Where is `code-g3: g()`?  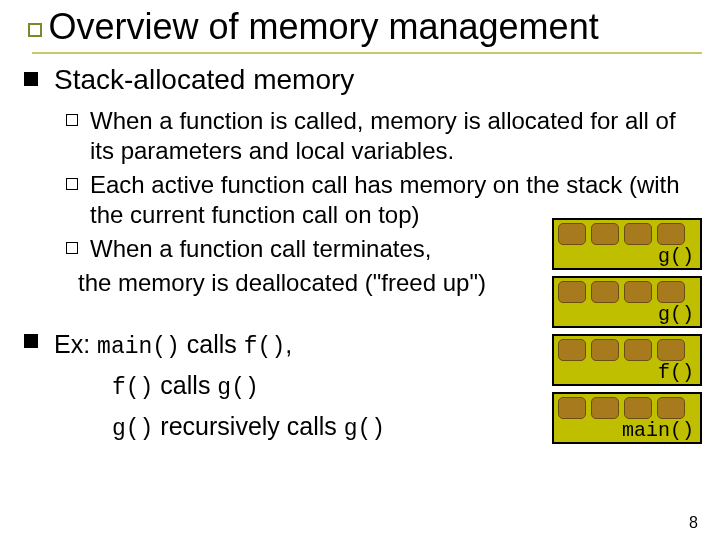 code-g3: g() is located at coordinates (364, 429).